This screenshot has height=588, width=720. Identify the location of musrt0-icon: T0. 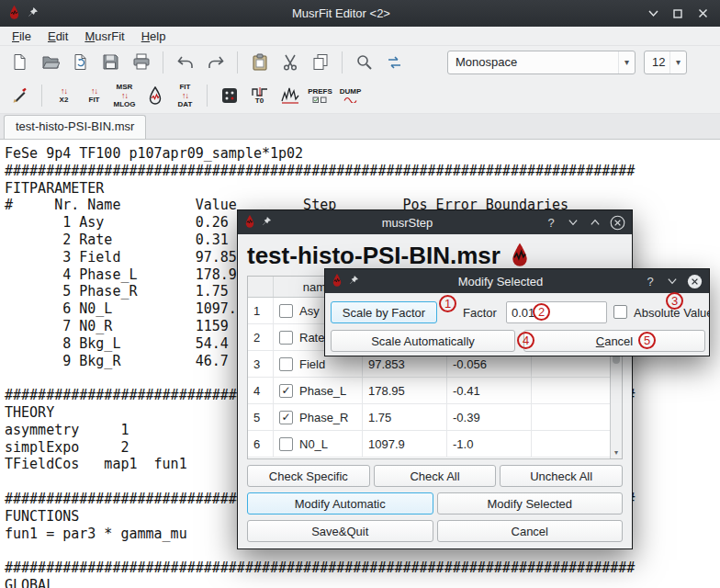
(259, 96).